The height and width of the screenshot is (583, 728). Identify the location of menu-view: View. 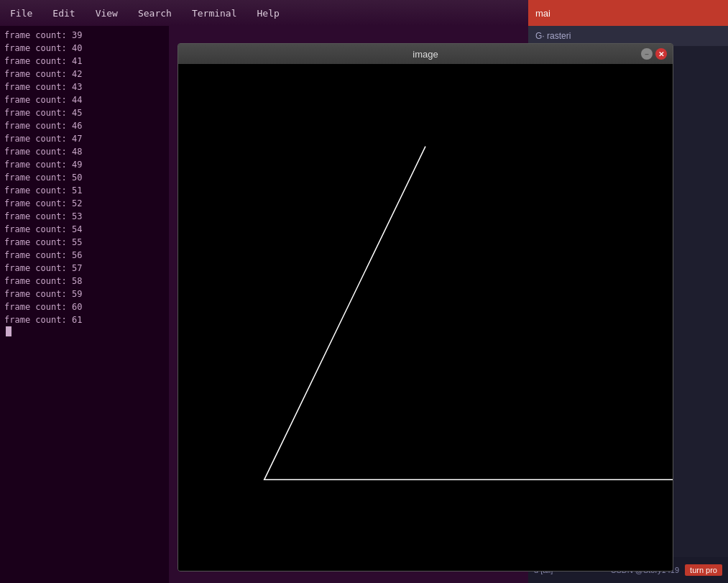
(106, 13).